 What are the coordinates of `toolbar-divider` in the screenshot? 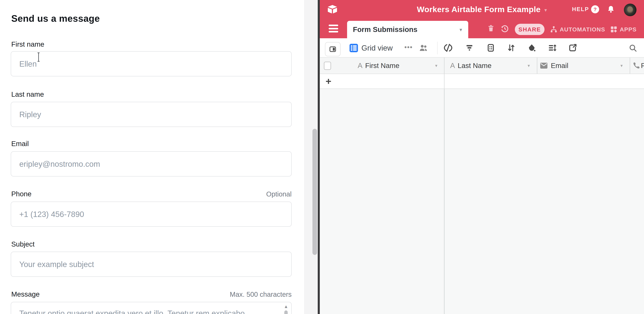 It's located at (438, 48).